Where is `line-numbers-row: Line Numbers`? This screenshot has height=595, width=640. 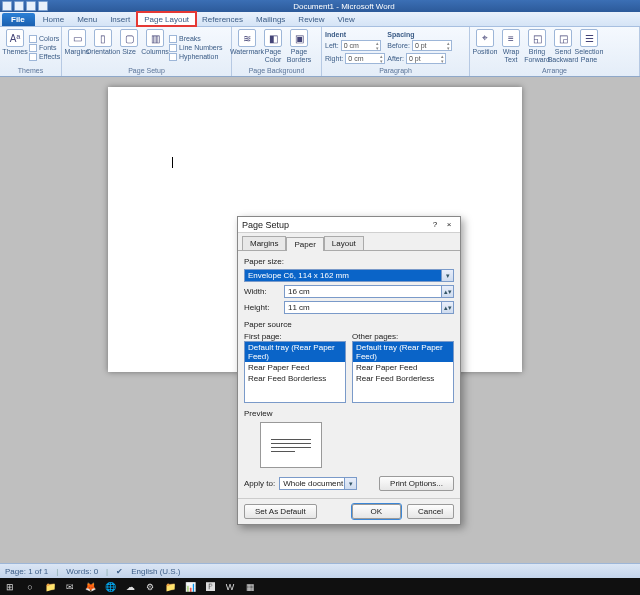
line-numbers-row: Line Numbers is located at coordinates (196, 48).